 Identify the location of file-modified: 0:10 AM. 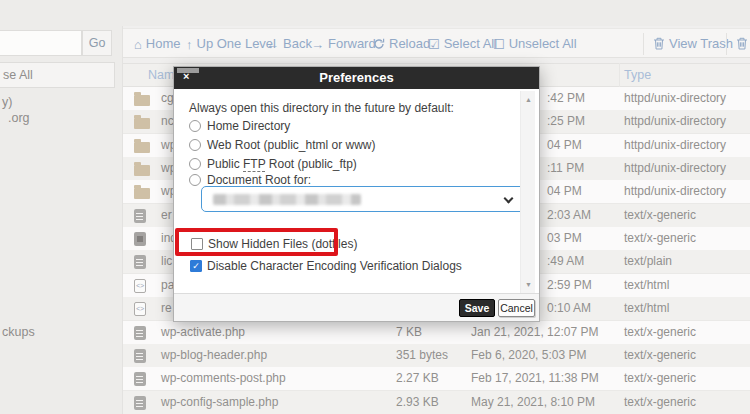
(569, 308).